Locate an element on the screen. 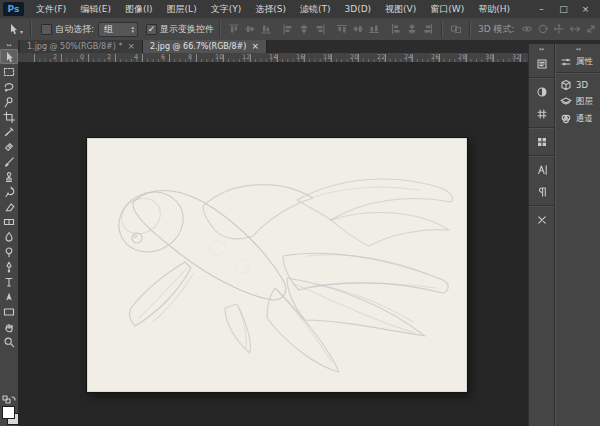 The width and height of the screenshot is (600, 426). minimize-button: – is located at coordinates (542, 9).